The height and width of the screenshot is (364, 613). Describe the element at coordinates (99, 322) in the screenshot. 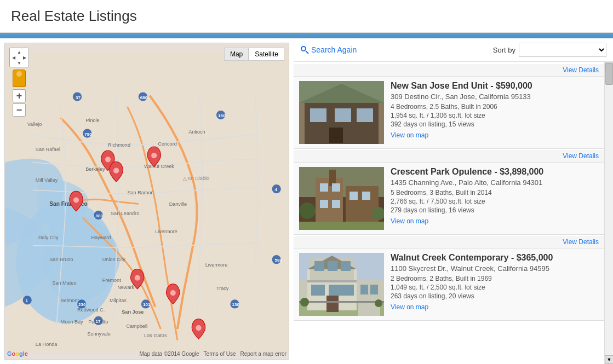

I see `svg-text: 17` at that location.